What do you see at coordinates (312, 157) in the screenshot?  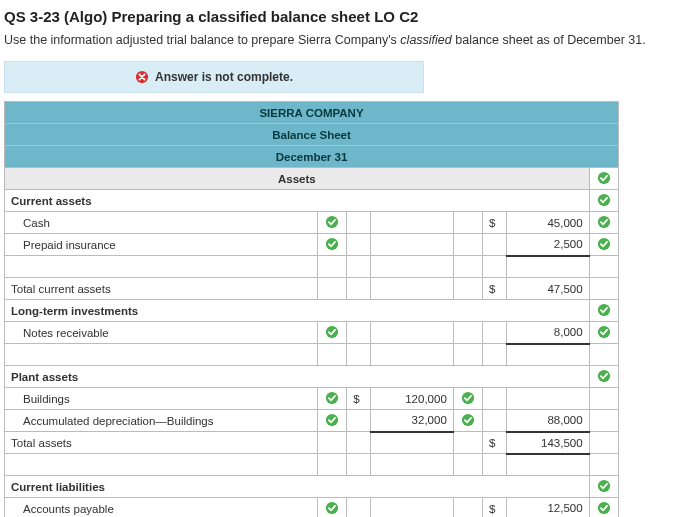 I see `hdr-date: December 31` at bounding box center [312, 157].